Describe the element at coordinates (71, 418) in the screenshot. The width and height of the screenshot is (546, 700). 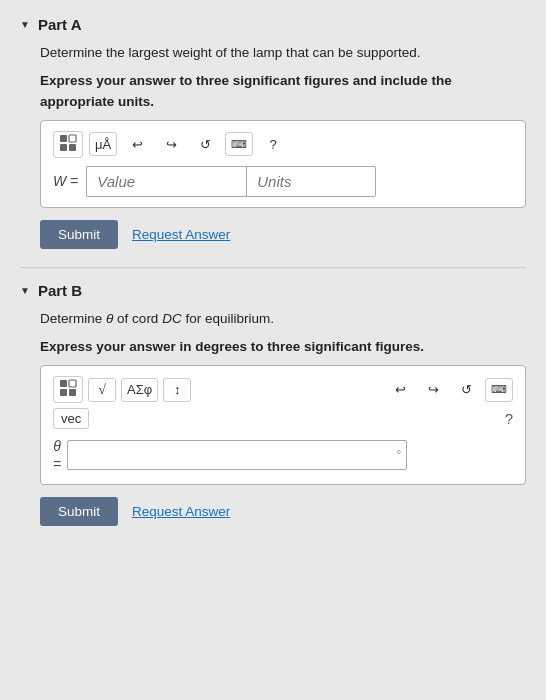
I see `vec-button-b: vec` at that location.